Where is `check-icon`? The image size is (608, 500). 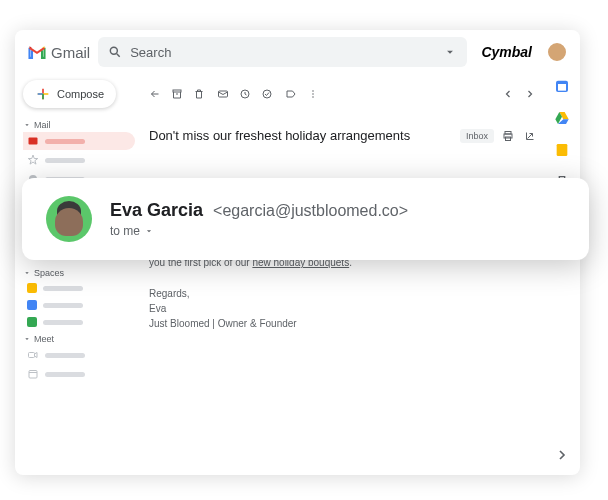 check-icon is located at coordinates (267, 94).